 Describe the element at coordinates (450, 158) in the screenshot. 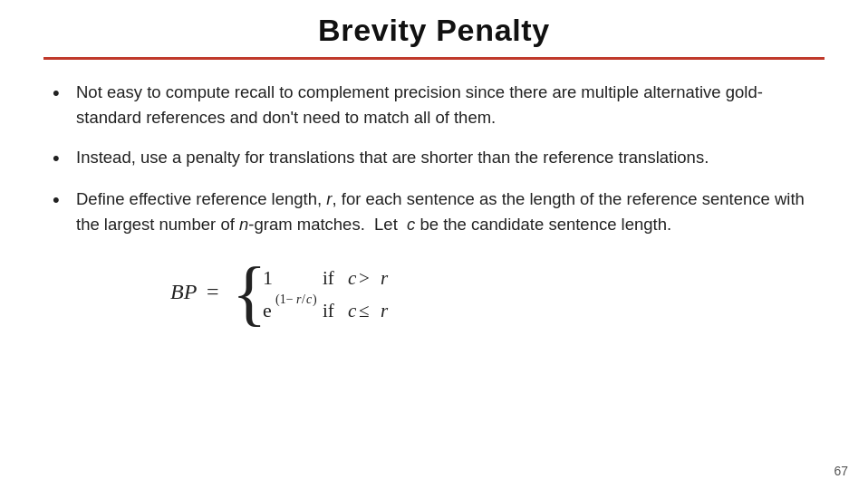

I see `bullet-text-2: Instead, use a penalty for translations …` at that location.